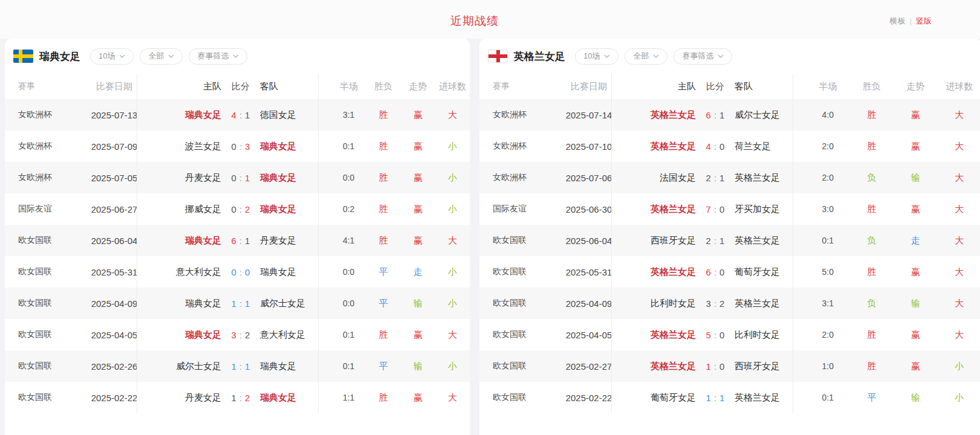  I want to click on match-cell: 波兰女足0:3瑞典女足, so click(241, 146).